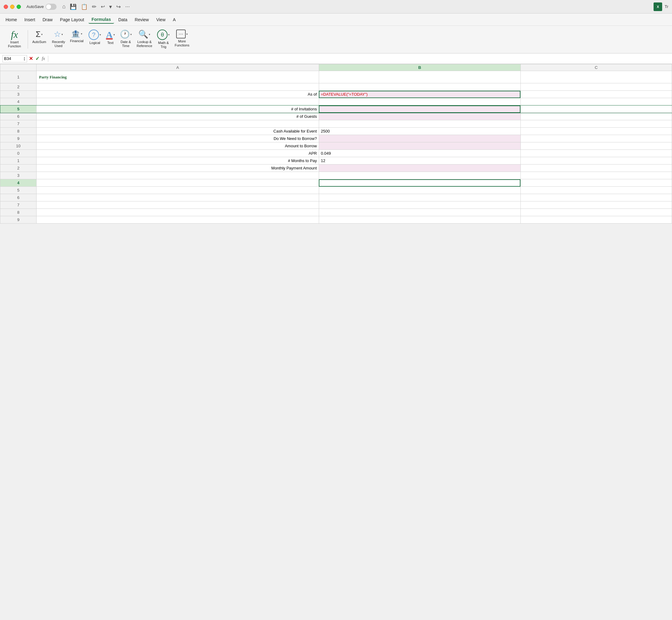 The height and width of the screenshot is (620, 672). What do you see at coordinates (178, 168) in the screenshot?
I see `cell-a13: Monthly Payment Amount` at bounding box center [178, 168].